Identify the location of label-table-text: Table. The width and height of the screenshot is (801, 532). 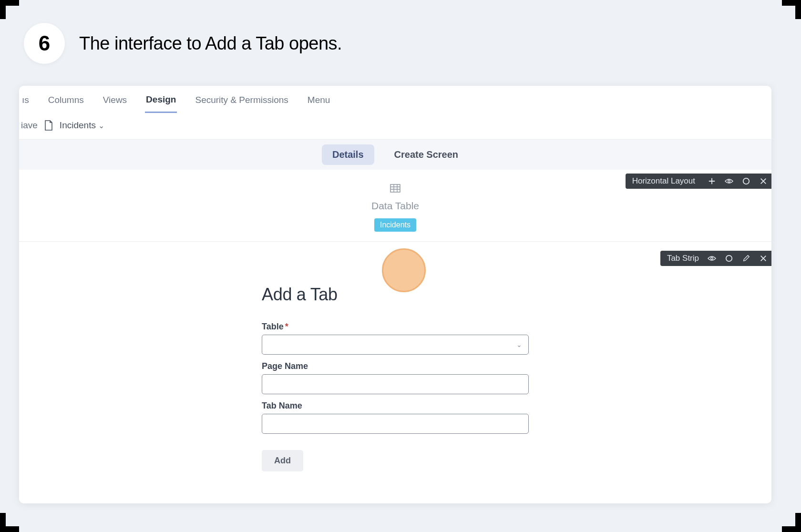
(273, 327).